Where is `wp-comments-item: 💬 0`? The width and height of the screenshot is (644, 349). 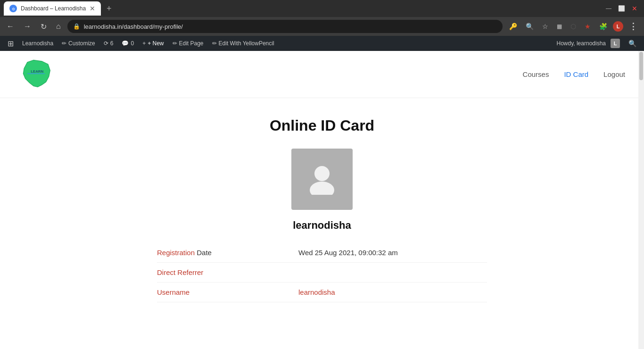 wp-comments-item: 💬 0 is located at coordinates (128, 43).